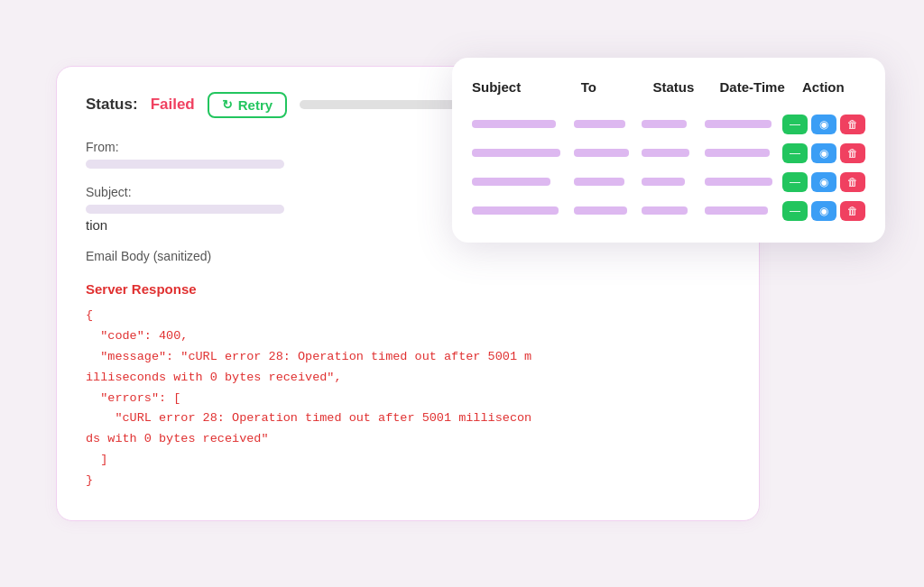 This screenshot has width=924, height=587. What do you see at coordinates (669, 150) in the screenshot?
I see `table-card: Subject To Status Date-Time Action — ◉ 🗑` at bounding box center [669, 150].